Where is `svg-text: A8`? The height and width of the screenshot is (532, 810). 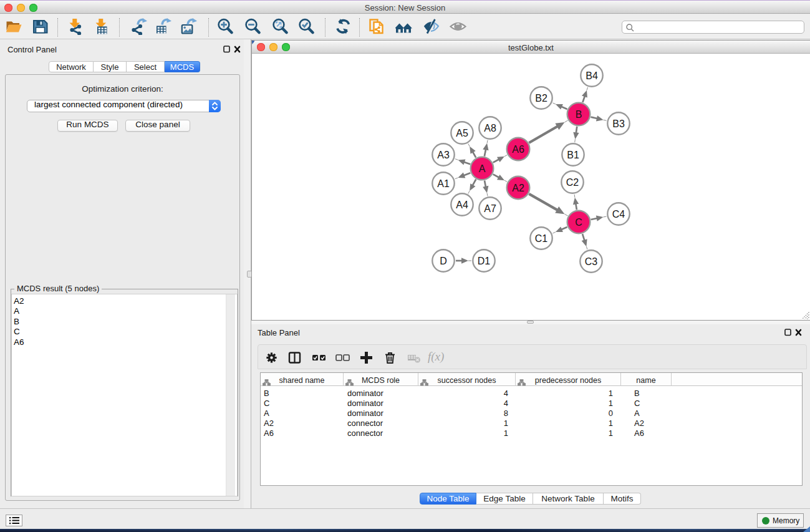 svg-text: A8 is located at coordinates (490, 128).